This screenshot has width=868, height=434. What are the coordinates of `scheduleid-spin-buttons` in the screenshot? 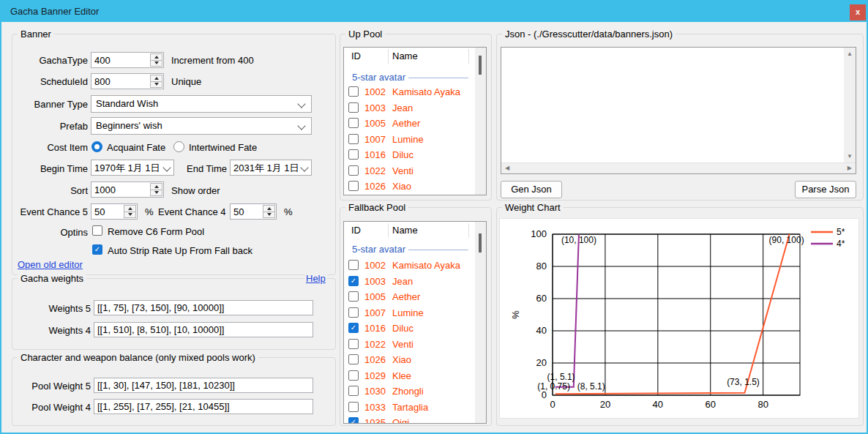 It's located at (157, 81).